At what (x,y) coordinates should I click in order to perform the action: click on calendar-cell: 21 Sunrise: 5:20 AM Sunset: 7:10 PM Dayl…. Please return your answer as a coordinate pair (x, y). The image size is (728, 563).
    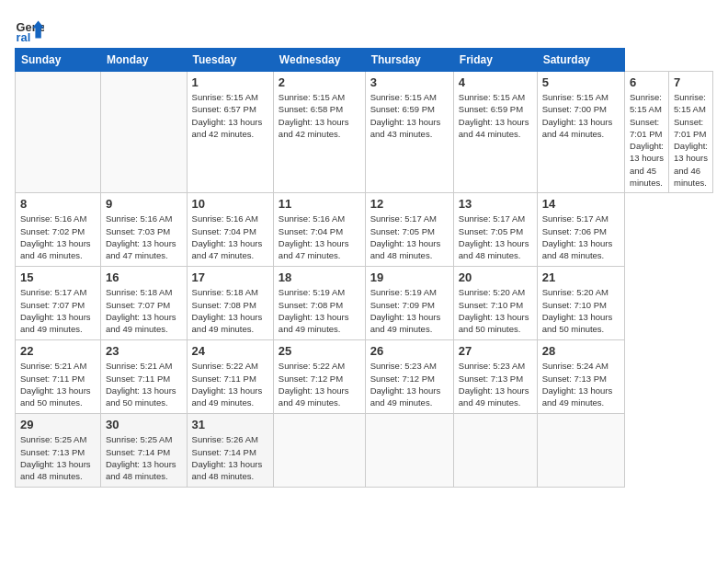
    Looking at the image, I should click on (581, 304).